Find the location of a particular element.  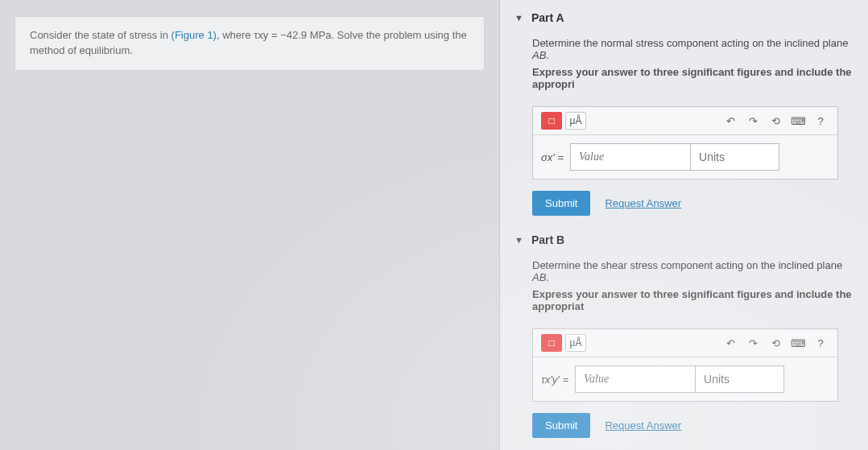

part-a-prompt1: Determine the normal stress component ac… is located at coordinates (692, 49).